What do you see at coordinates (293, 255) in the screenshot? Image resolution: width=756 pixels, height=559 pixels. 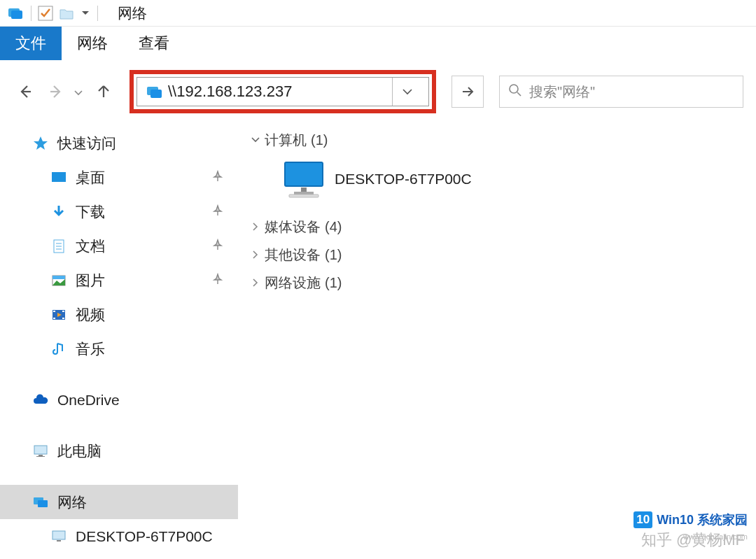 I see `category-label: 其他设备` at bounding box center [293, 255].